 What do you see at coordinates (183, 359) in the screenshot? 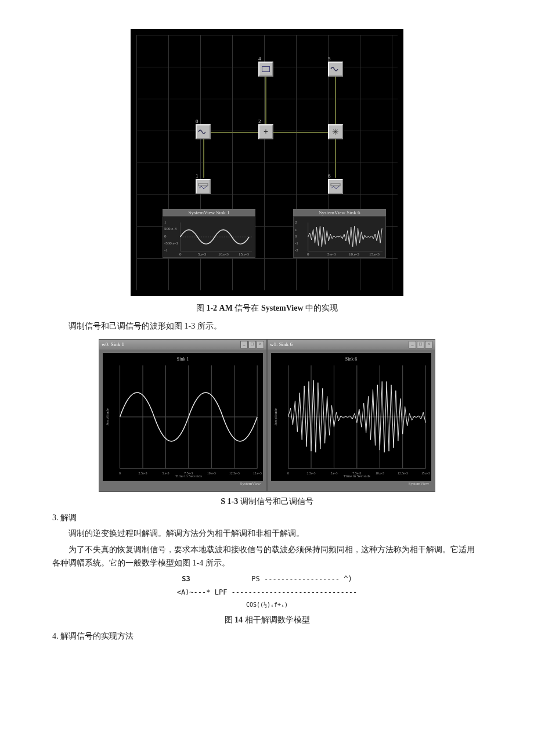
I see `svg-text: Sink 1` at bounding box center [183, 359].